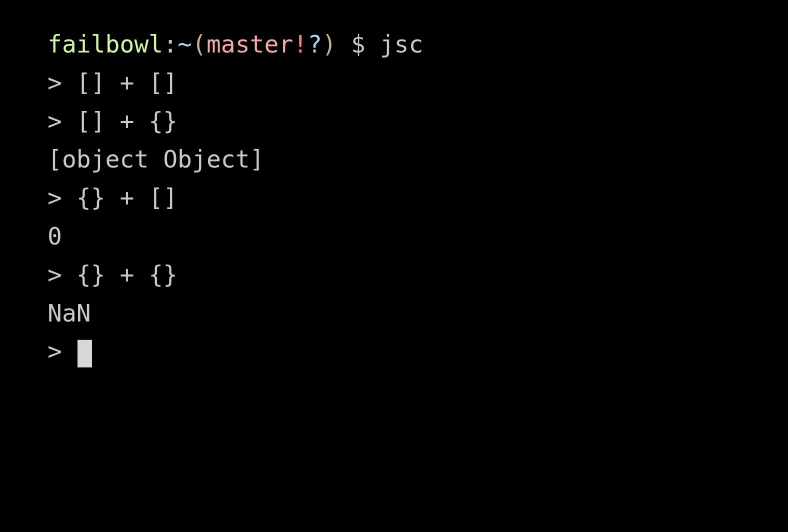 The width and height of the screenshot is (788, 532). I want to click on shell-prompt-line: failbowl:~(master!?) $ jsc, so click(394, 44).